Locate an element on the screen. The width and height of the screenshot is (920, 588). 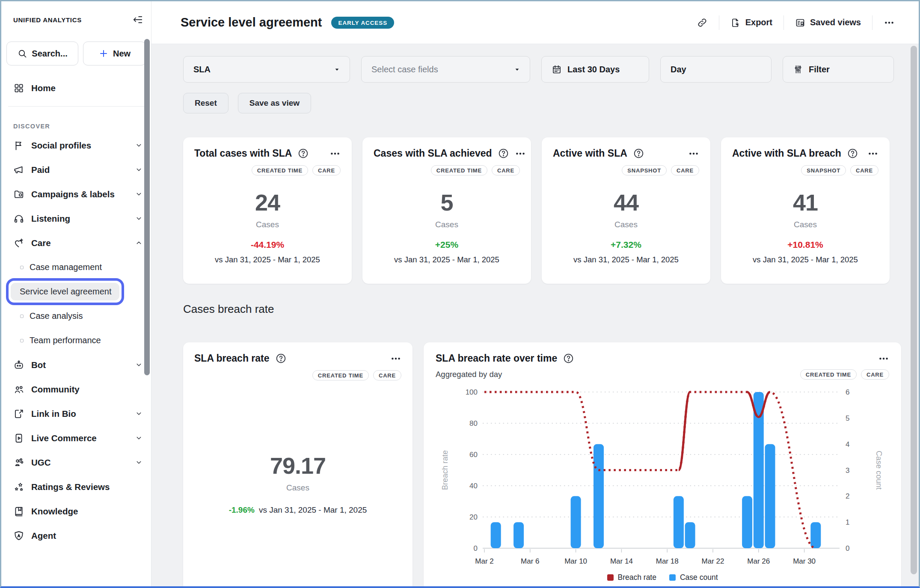
sidebar-subitem-service-level-agreement: Service level agreement is located at coordinates (76, 292).